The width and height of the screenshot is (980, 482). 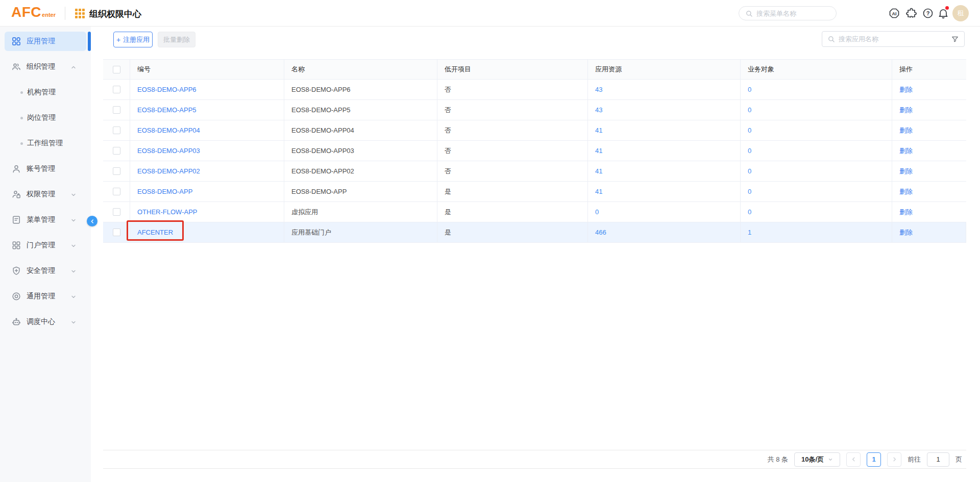 What do you see at coordinates (961, 13) in the screenshot?
I see `user-avatar: 租` at bounding box center [961, 13].